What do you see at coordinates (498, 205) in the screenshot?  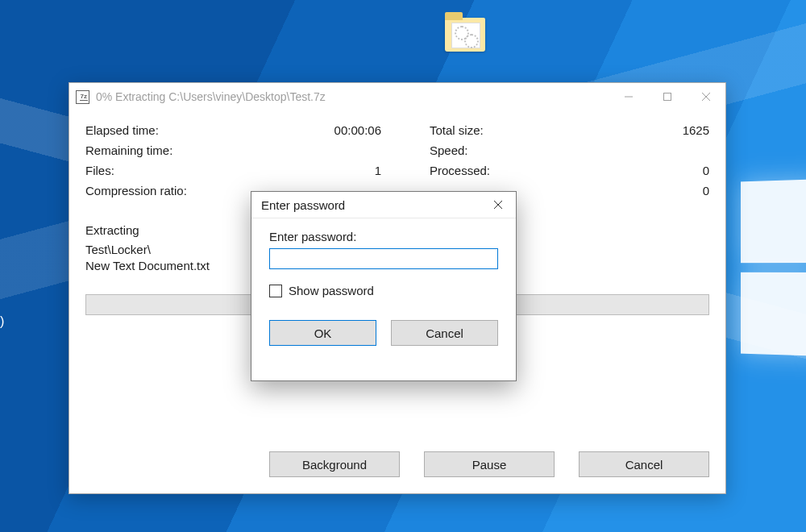 I see `modal-close-button` at bounding box center [498, 205].